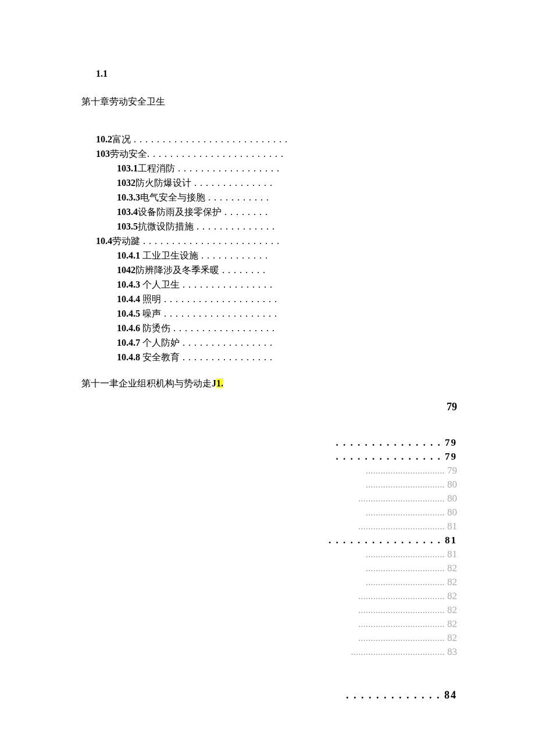  Describe the element at coordinates (129, 314) in the screenshot. I see `toc-number: 10.4.5` at that location.